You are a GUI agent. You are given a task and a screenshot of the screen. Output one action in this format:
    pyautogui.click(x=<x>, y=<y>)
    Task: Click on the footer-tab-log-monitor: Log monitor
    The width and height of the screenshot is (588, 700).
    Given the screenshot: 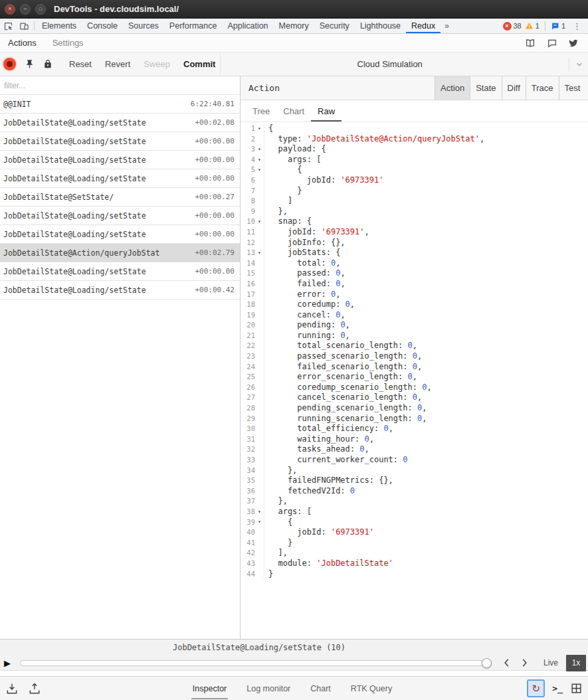 What is the action you would take?
    pyautogui.click(x=268, y=688)
    